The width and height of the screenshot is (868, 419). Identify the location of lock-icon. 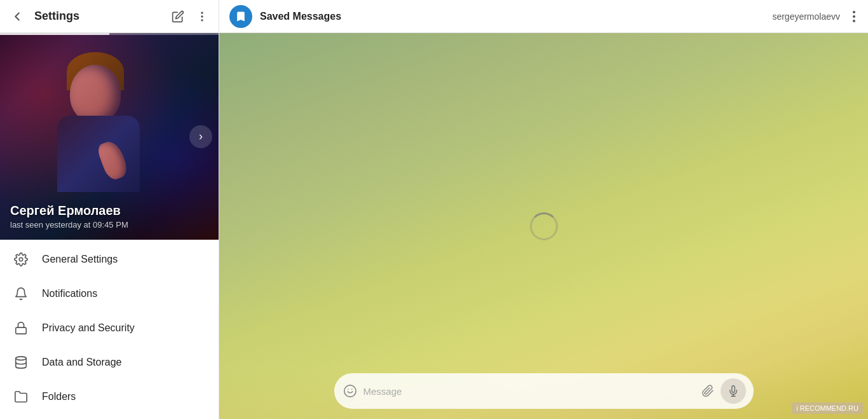
(21, 328).